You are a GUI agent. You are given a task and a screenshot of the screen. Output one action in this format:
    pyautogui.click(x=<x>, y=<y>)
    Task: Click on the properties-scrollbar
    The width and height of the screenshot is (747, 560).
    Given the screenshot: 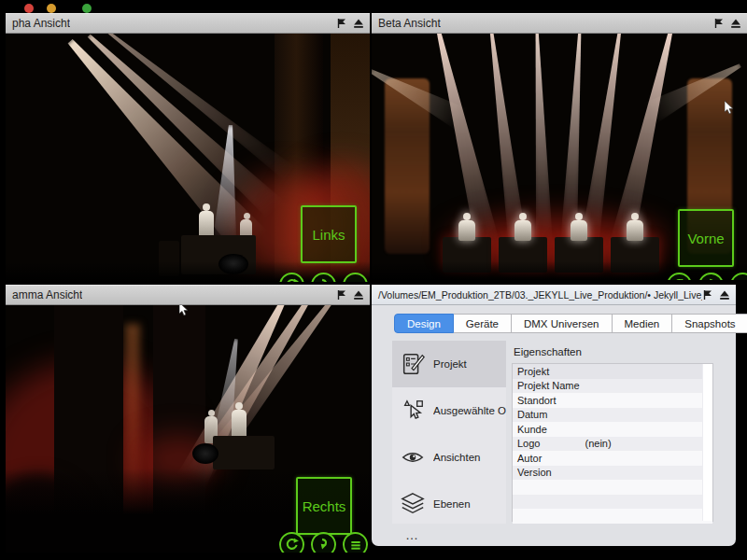 What is the action you would take?
    pyautogui.click(x=708, y=442)
    